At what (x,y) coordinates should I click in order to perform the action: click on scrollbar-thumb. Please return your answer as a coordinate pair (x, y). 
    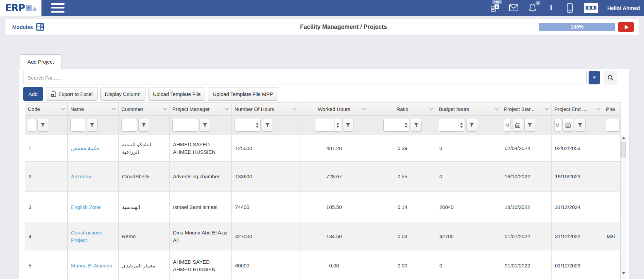
    Looking at the image, I should click on (623, 150).